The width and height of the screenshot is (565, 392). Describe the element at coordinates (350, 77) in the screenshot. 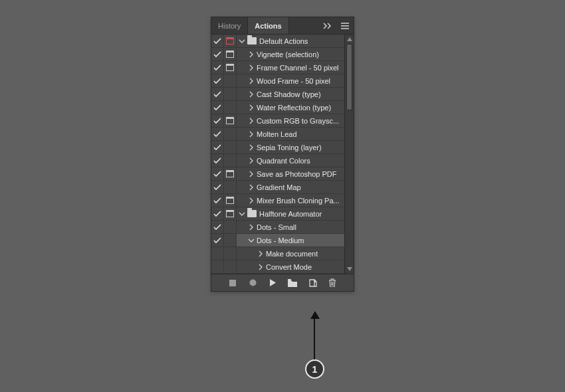

I see `scrollbar-thumb` at that location.